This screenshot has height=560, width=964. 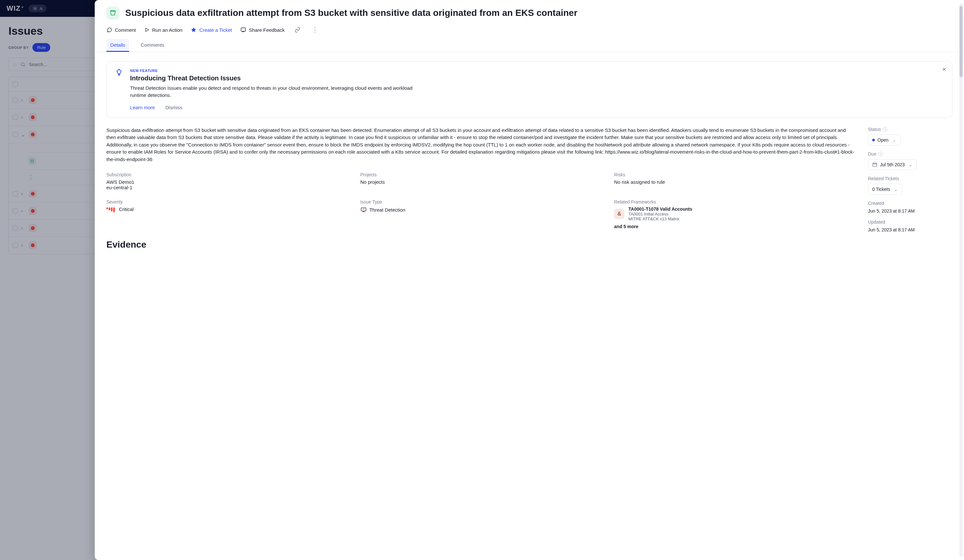 What do you see at coordinates (884, 140) in the screenshot?
I see `status-select: Open ⌄` at bounding box center [884, 140].